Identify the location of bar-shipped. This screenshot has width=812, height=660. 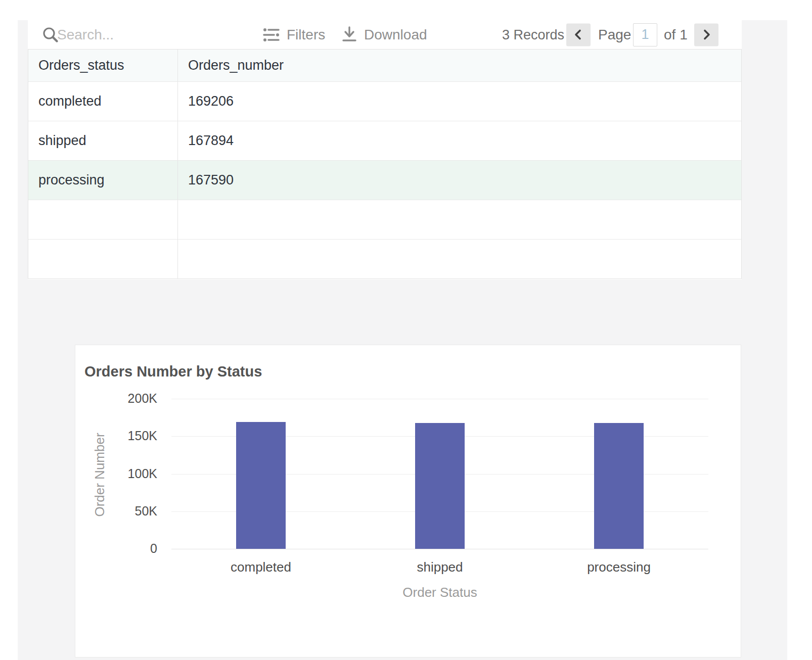
(440, 486).